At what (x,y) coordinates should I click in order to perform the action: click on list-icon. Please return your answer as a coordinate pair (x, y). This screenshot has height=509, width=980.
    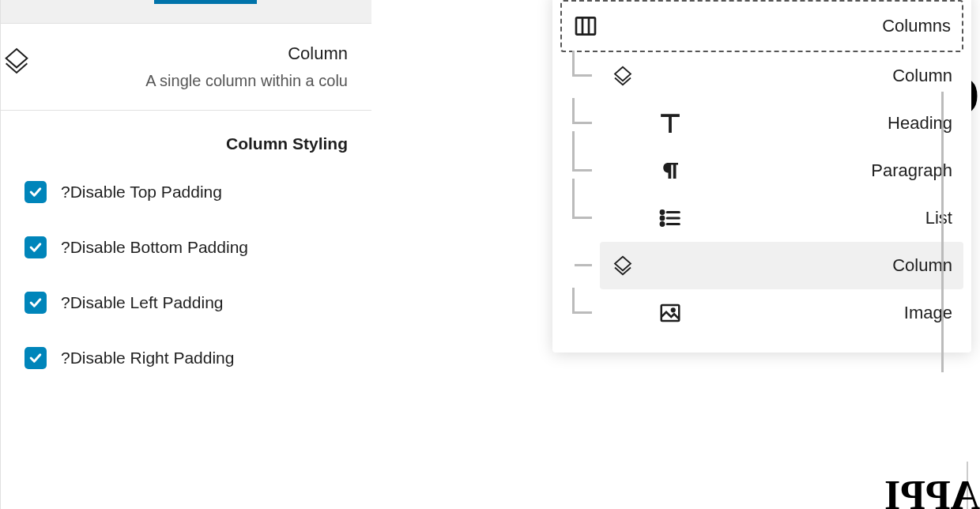
    Looking at the image, I should click on (670, 218).